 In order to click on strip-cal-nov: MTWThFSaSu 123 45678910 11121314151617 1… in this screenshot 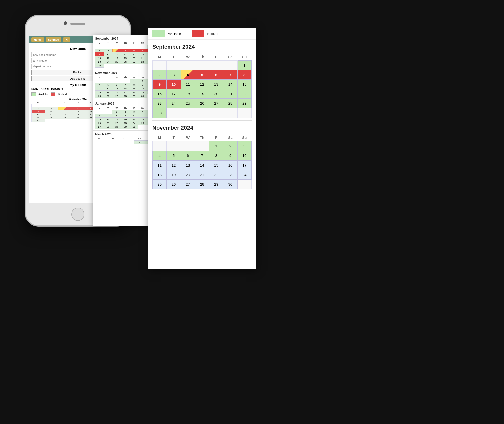, I will do `click(125, 87)`.